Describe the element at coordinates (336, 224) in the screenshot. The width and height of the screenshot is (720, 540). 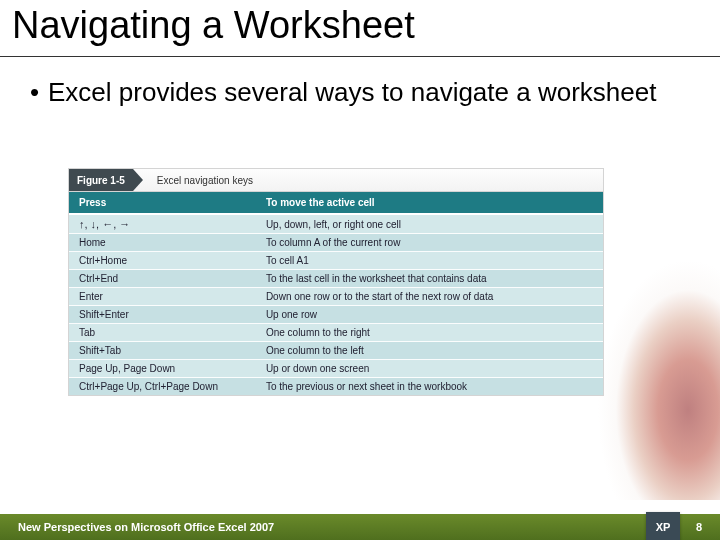
I see `table-row: ↑, ↓, ←, →Up, down, left, or right one c…` at that location.